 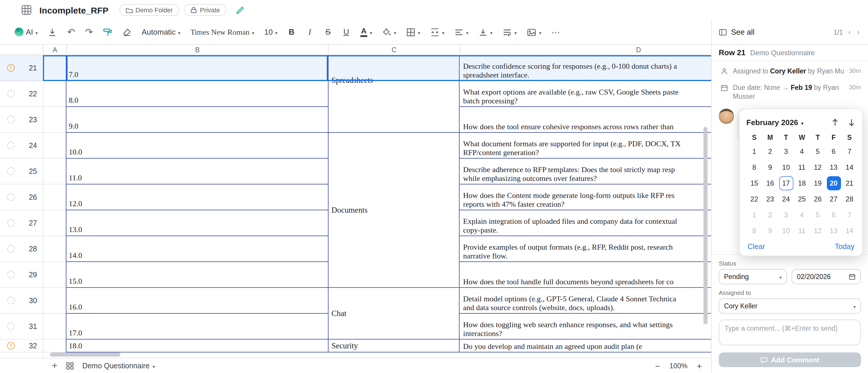 I want to click on cell-d-28: Provide examples of output formats (e.g.…, so click(x=585, y=249).